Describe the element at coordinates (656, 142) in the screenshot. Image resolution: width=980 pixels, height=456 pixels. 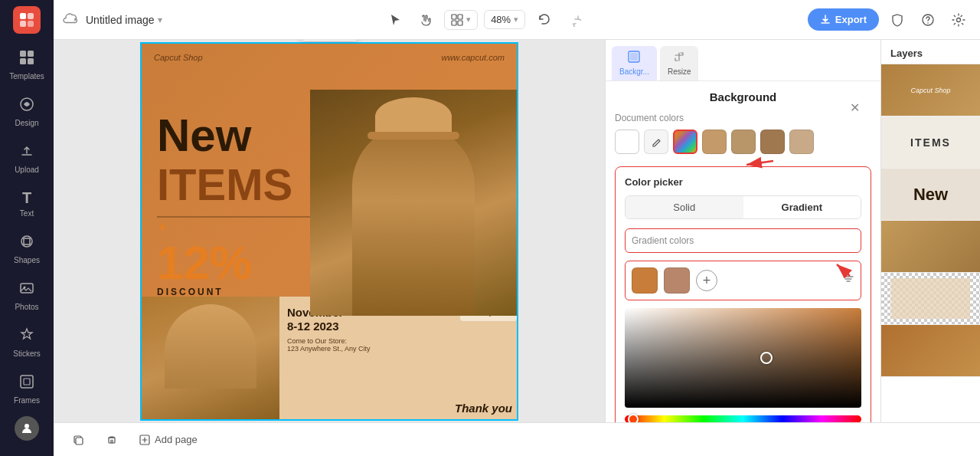
I see `color-edit-btn` at that location.